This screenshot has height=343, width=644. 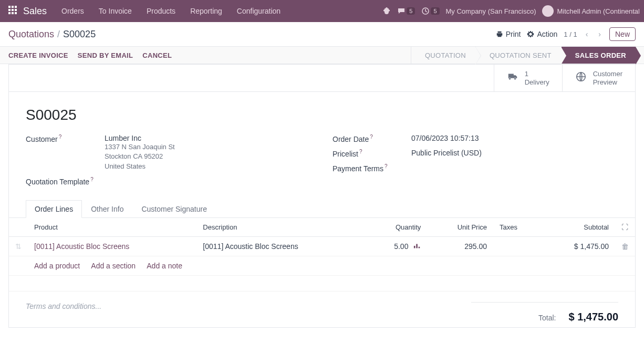 I want to click on pager-next-icon: ›, so click(x=600, y=34).